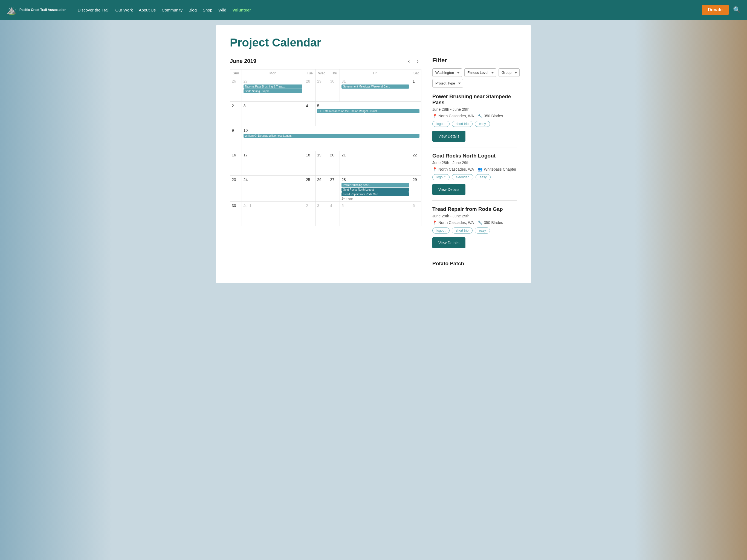  What do you see at coordinates (376, 89) in the screenshot?
I see `cal-day-31-may: 31Government Meadows Weekend Car...` at bounding box center [376, 89].